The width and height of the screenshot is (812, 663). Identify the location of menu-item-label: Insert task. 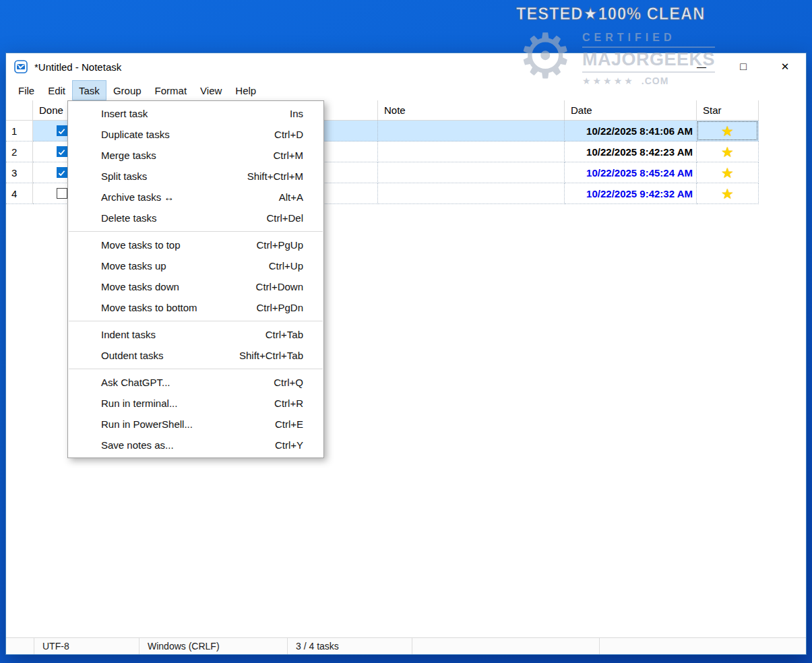
(195, 113).